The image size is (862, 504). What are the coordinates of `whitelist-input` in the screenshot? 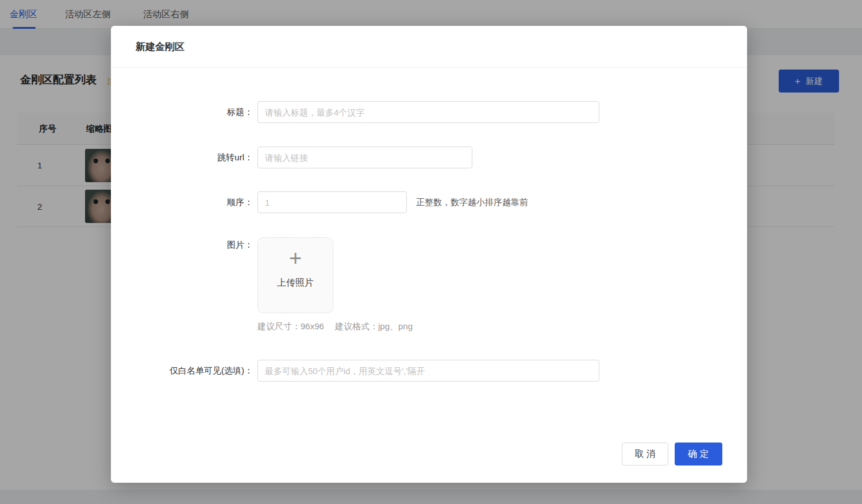 It's located at (429, 371).